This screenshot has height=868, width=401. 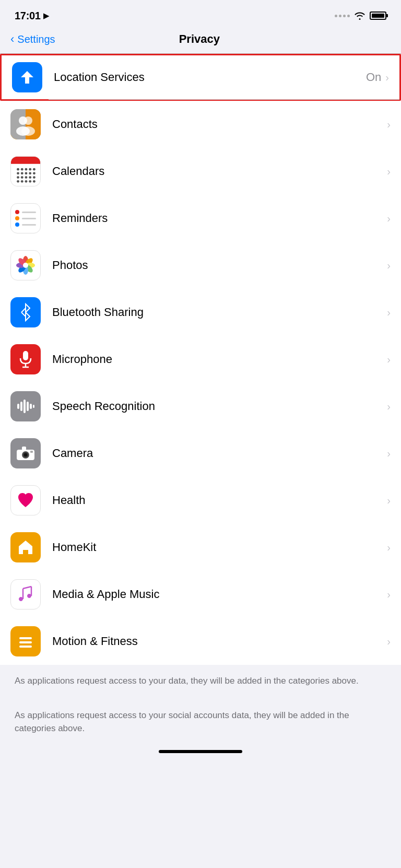 What do you see at coordinates (388, 641) in the screenshot?
I see `motion-fitness-chevron: ›` at bounding box center [388, 641].